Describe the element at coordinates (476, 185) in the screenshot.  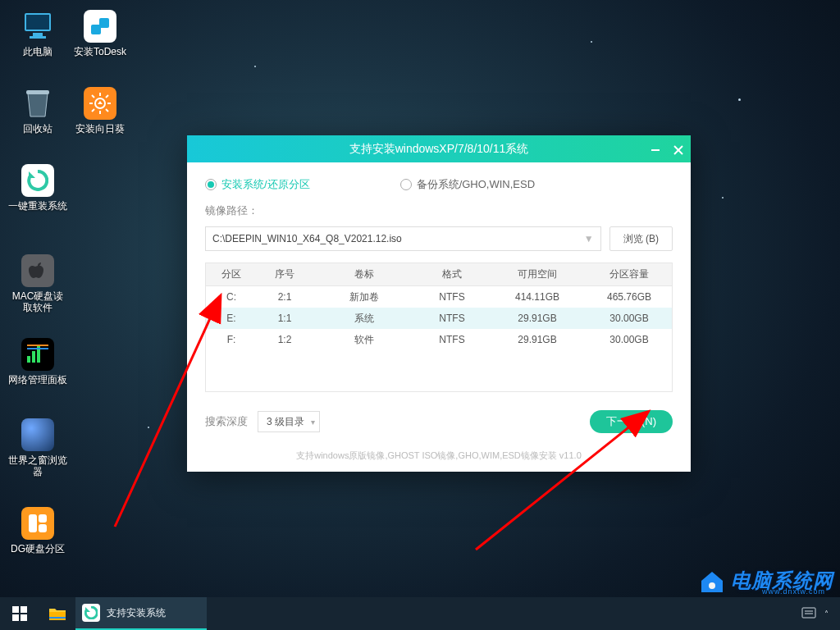
I see `radio-label: 备份系统/GHO,WIN,ESD` at that location.